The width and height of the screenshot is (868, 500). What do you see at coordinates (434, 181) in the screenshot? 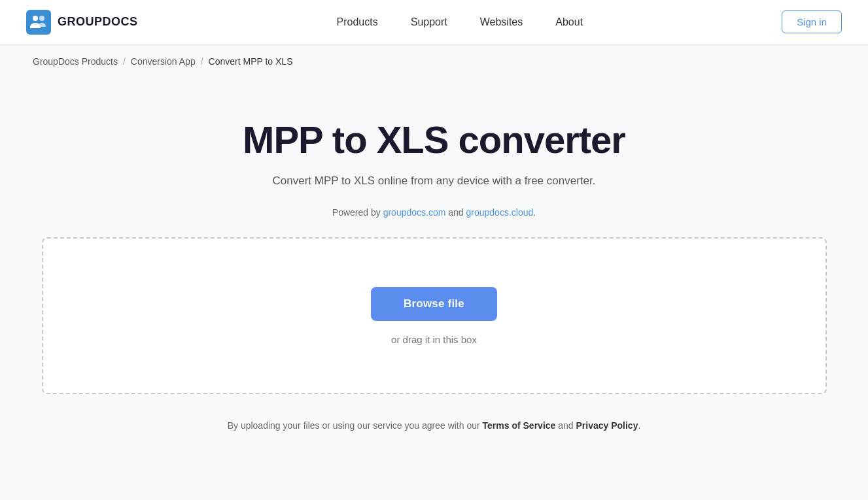
I see `page-subtitle: Convert MPP to XLS online from any devic…` at bounding box center [434, 181].